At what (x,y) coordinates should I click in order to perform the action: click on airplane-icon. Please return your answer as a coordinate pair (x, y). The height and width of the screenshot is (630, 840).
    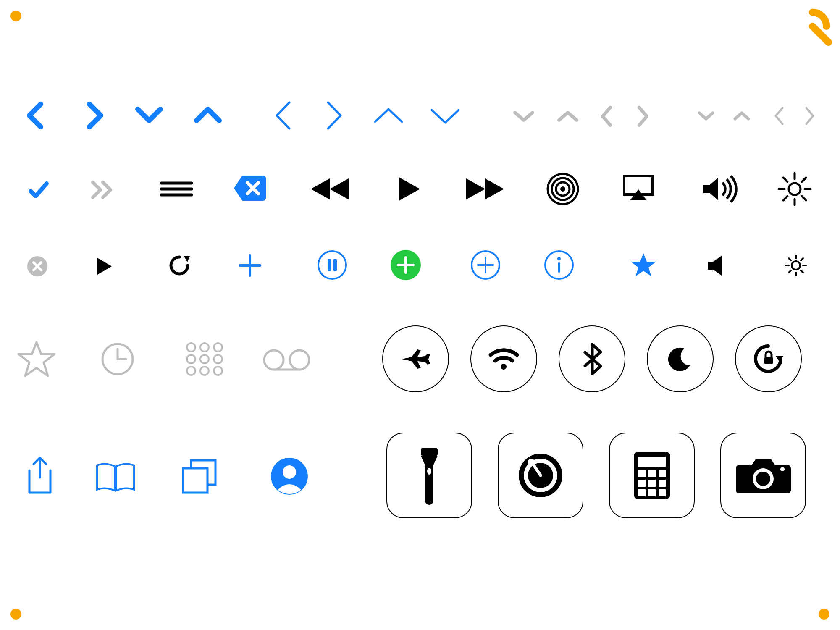
    Looking at the image, I should click on (416, 359).